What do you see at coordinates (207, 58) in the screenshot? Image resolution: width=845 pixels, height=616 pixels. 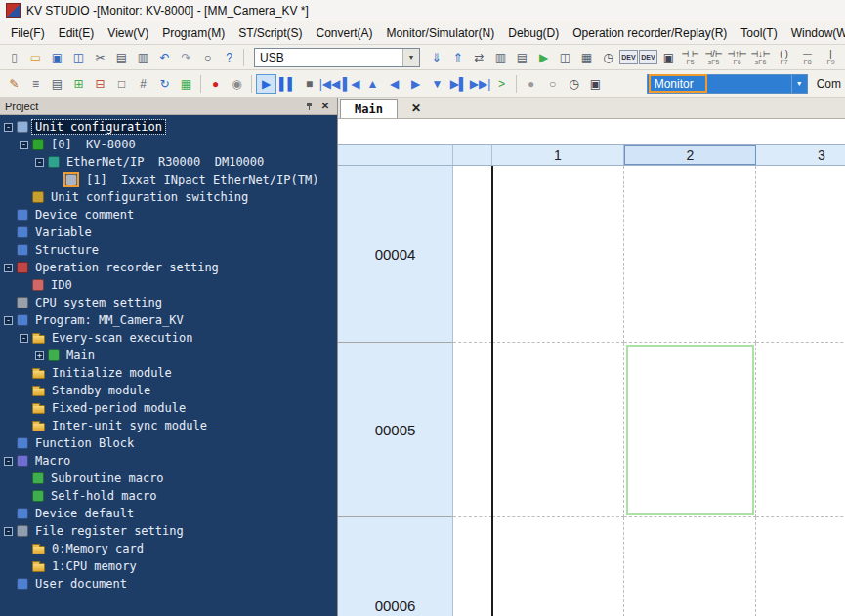 I see `search-icon: ○` at bounding box center [207, 58].